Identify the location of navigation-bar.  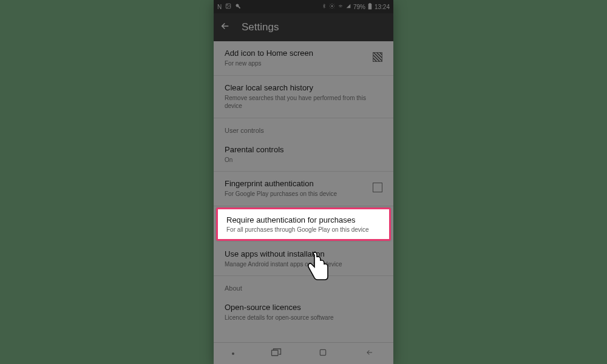
(304, 353).